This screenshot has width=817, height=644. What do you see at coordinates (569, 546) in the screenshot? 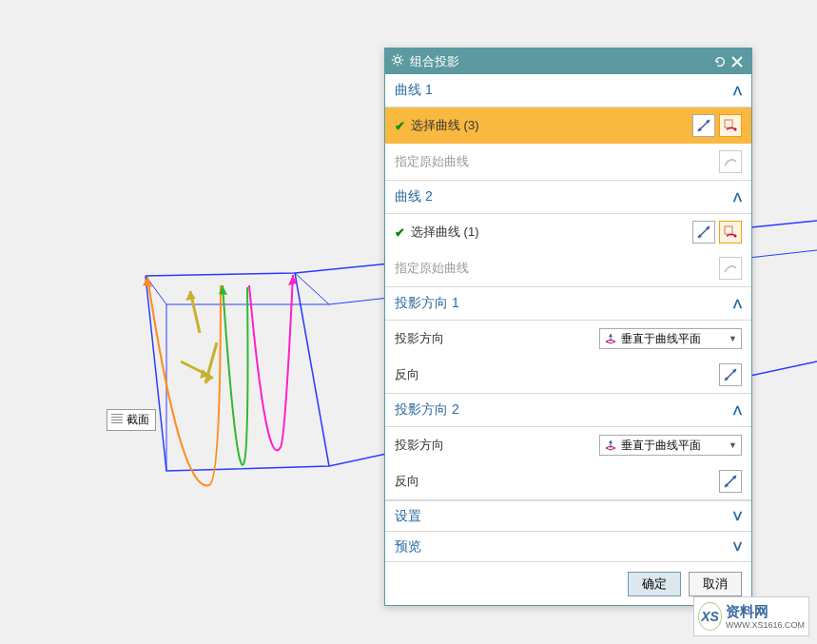
I see `section-preview-header: 预览 ᐯ` at bounding box center [569, 546].